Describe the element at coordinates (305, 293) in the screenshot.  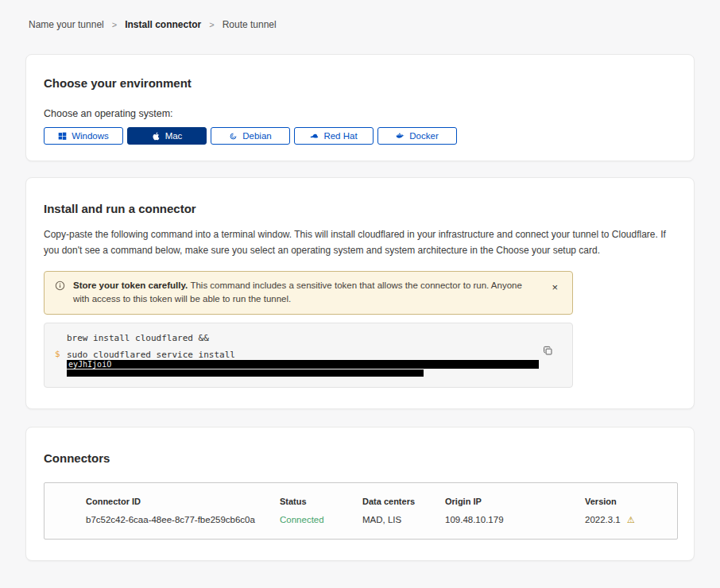
I see `token-warning-text: Store your token carefully. This command…` at that location.